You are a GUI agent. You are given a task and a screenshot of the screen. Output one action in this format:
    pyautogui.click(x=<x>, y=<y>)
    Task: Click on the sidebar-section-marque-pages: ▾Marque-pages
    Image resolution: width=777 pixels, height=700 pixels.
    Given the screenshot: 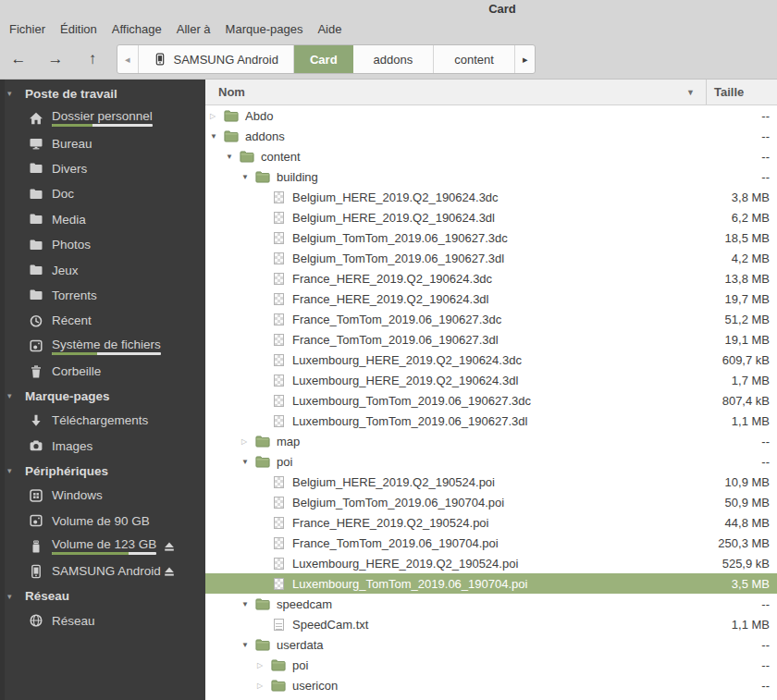 What is the action you would take?
    pyautogui.click(x=103, y=396)
    